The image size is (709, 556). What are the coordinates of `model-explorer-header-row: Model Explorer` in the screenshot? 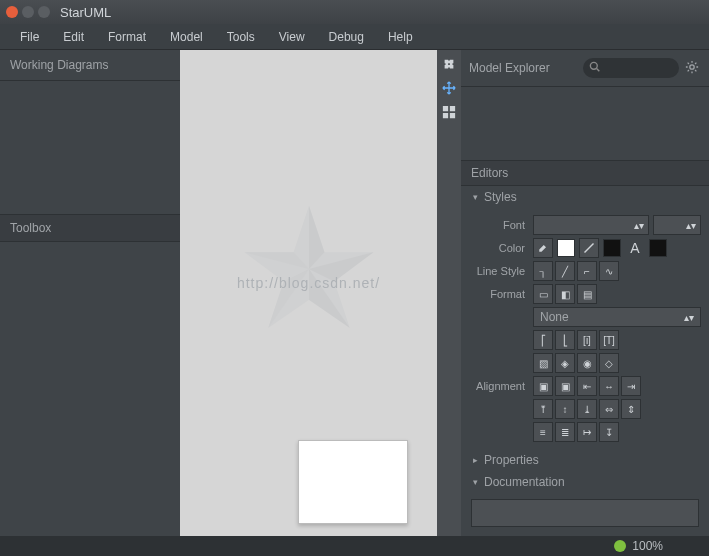 It's located at (585, 68).